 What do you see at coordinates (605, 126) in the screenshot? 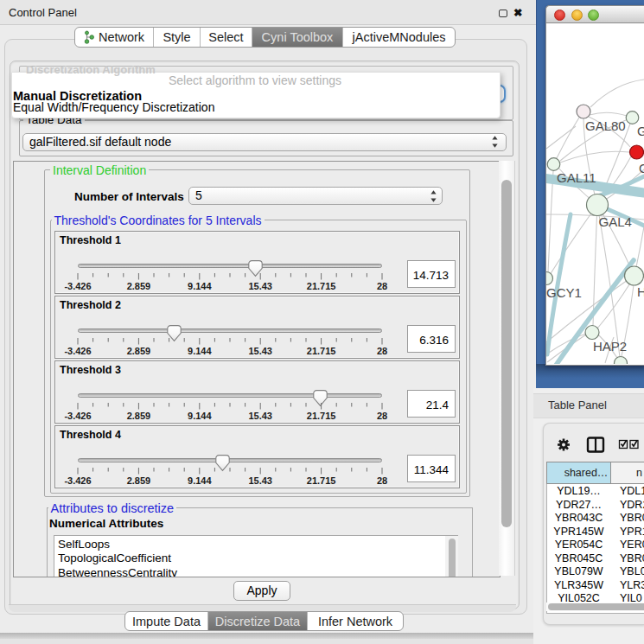
I see `svg-text: GAL80` at bounding box center [605, 126].